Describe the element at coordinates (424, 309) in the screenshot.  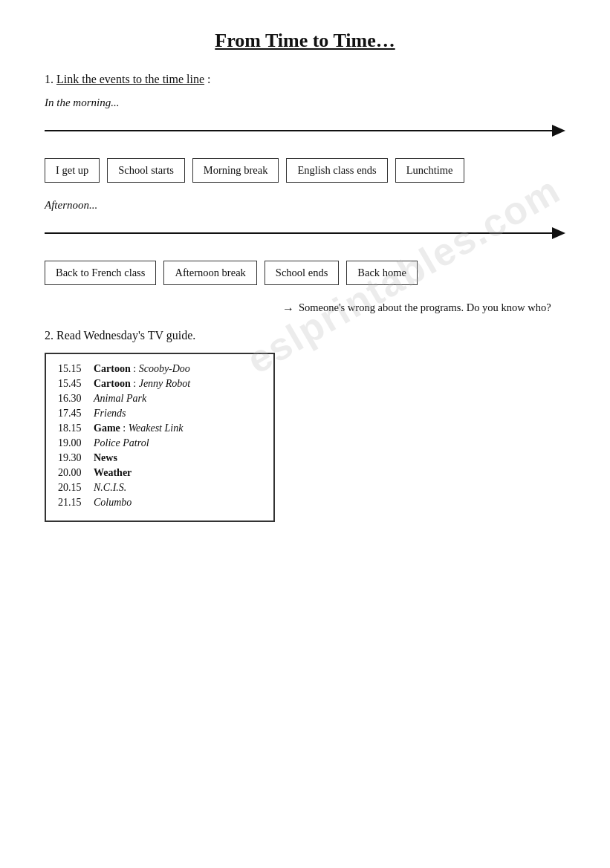
I see `arrow-note: → Someone's wrong about the programs. Do…` at that location.